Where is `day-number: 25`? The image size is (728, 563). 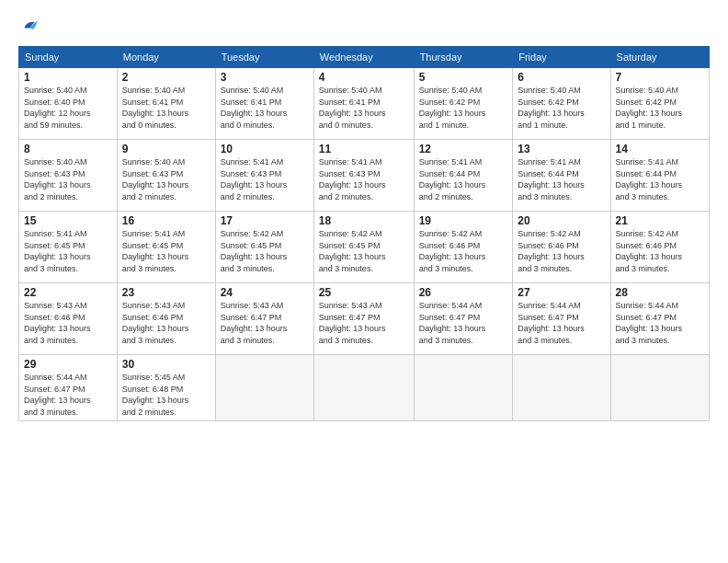
day-number: 25 is located at coordinates (364, 293).